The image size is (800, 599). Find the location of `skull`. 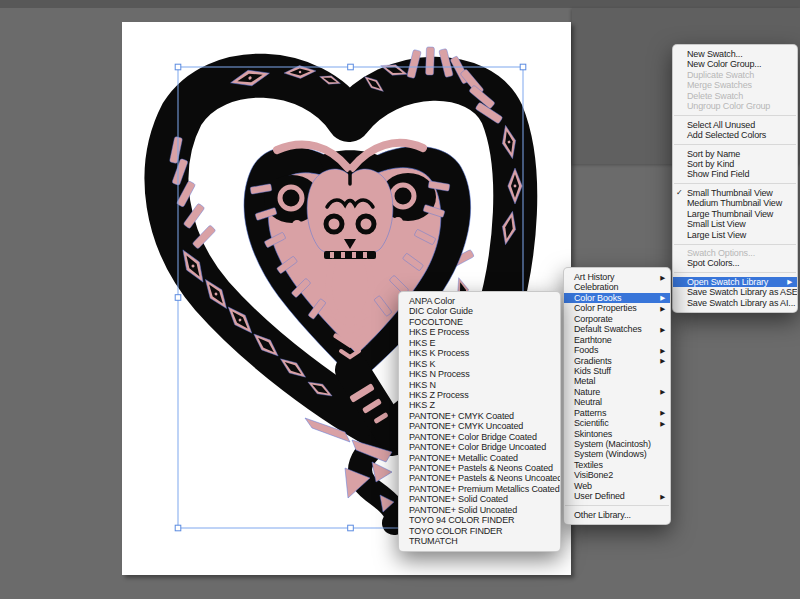

skull is located at coordinates (350, 214).